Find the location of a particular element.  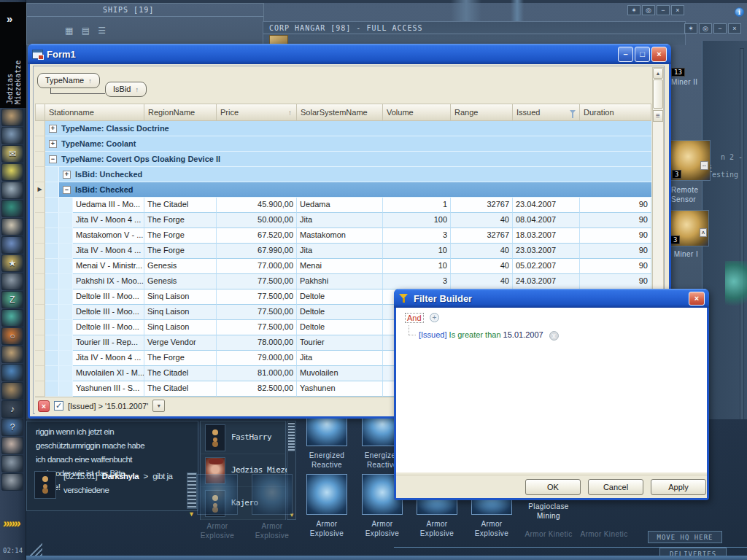

root-operator: And is located at coordinates (414, 318).